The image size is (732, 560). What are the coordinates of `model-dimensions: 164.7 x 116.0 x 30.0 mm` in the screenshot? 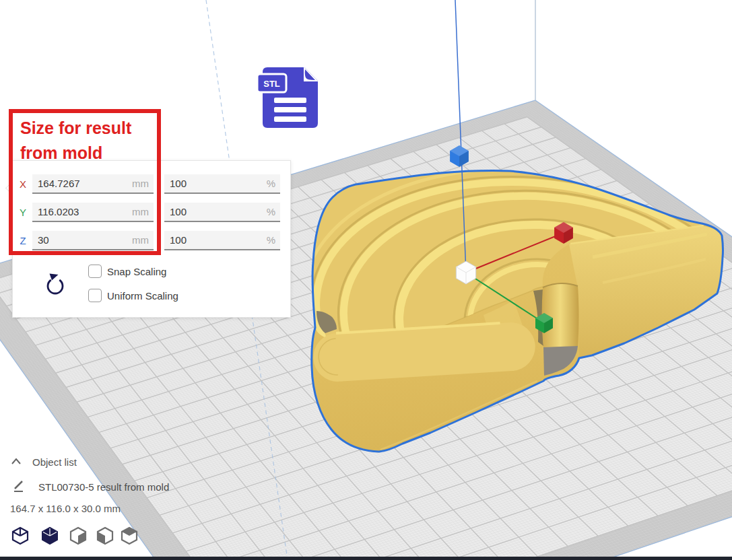 It's located at (65, 509).